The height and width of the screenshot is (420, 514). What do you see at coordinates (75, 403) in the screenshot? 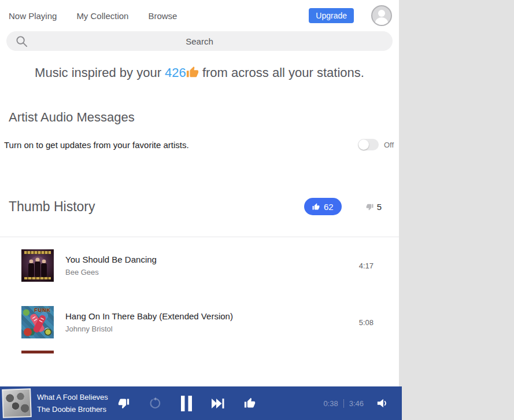
I see `now-playing-meta: What A Fool Believes The Doobie Brothers` at bounding box center [75, 403].